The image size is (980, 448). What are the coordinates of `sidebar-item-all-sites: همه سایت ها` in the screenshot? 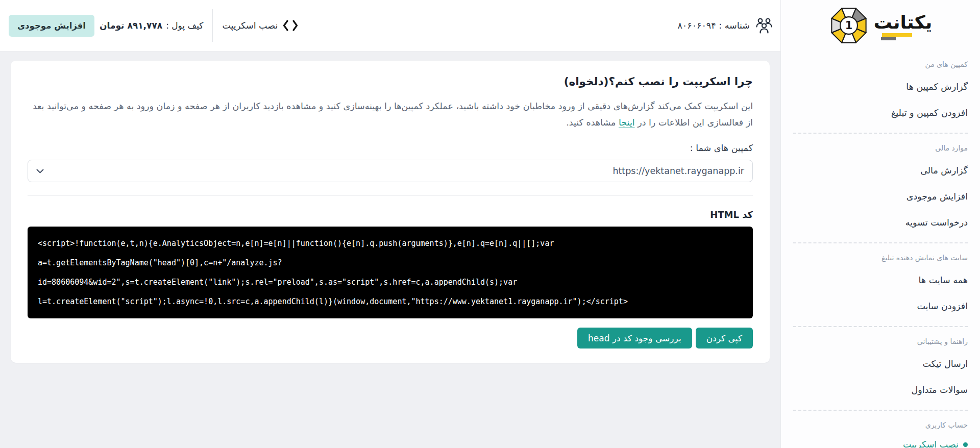 It's located at (880, 280).